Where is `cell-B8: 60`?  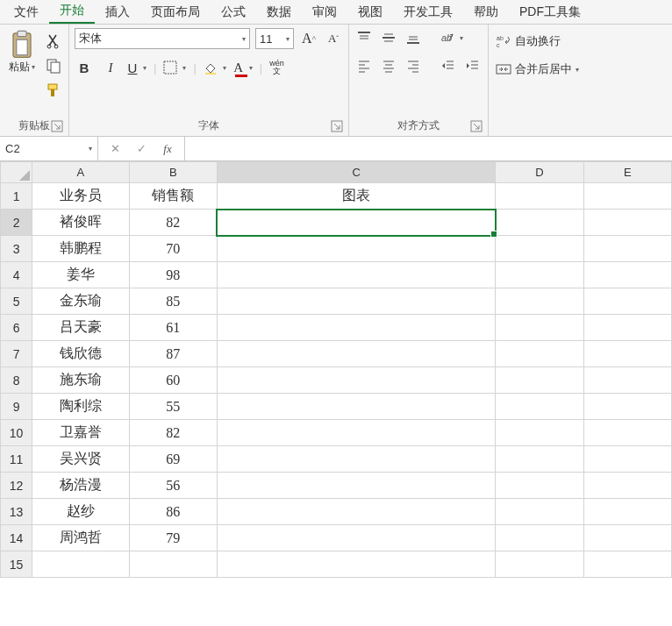
cell-B8: 60 is located at coordinates (173, 381).